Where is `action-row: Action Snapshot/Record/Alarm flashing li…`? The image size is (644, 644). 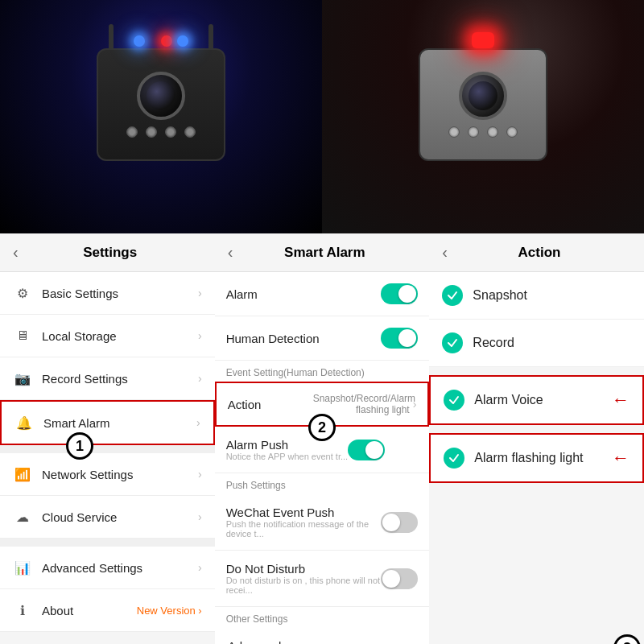 action-row: Action Snapshot/Record/Alarm flashing li… is located at coordinates (322, 404).